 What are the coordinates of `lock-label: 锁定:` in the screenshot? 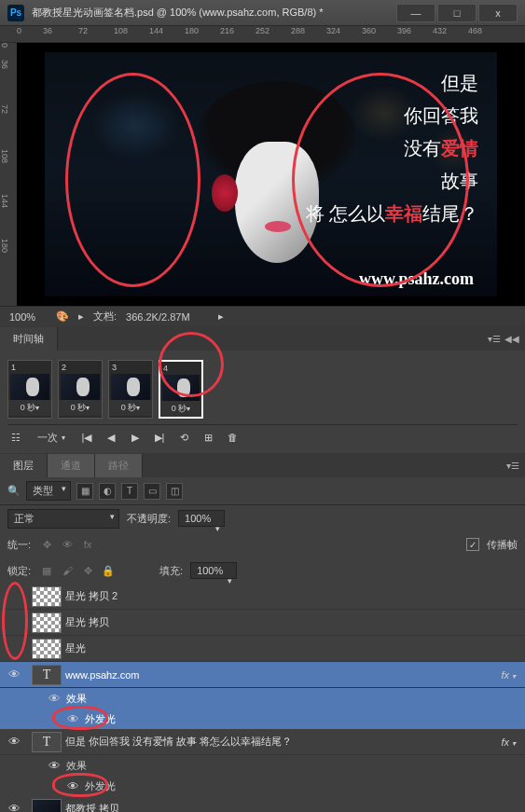 It's located at (19, 571).